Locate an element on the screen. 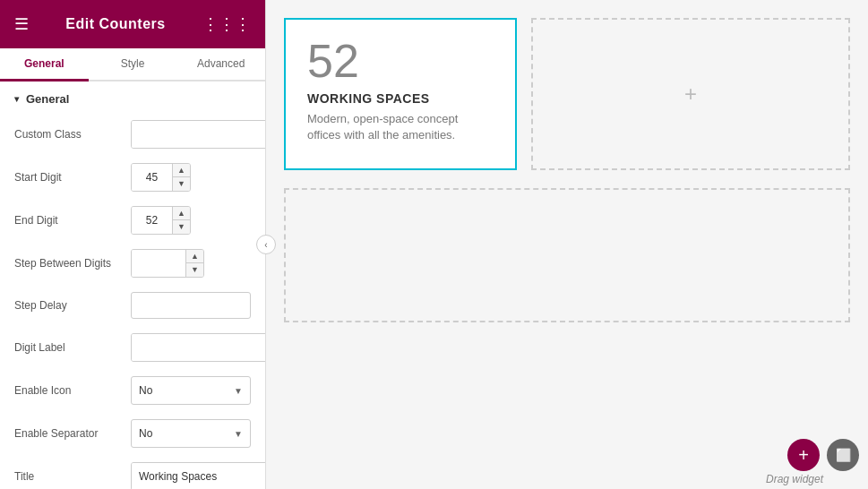  end-digit-spinner: ▲ ▼ is located at coordinates (181, 220).